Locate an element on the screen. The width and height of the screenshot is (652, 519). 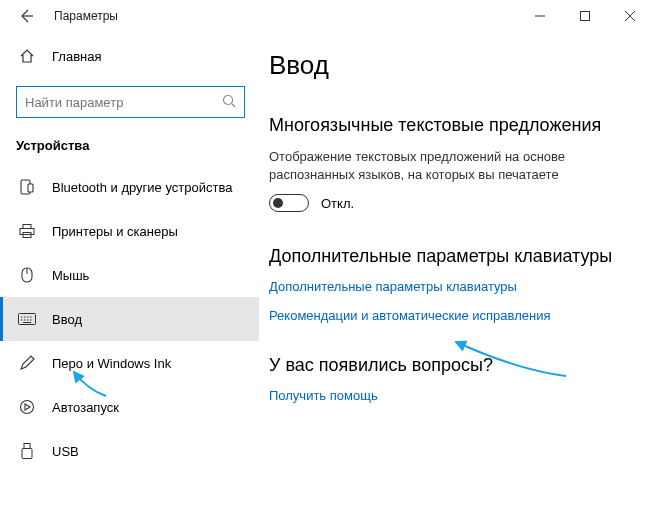
minimize-button is located at coordinates (540, 16).